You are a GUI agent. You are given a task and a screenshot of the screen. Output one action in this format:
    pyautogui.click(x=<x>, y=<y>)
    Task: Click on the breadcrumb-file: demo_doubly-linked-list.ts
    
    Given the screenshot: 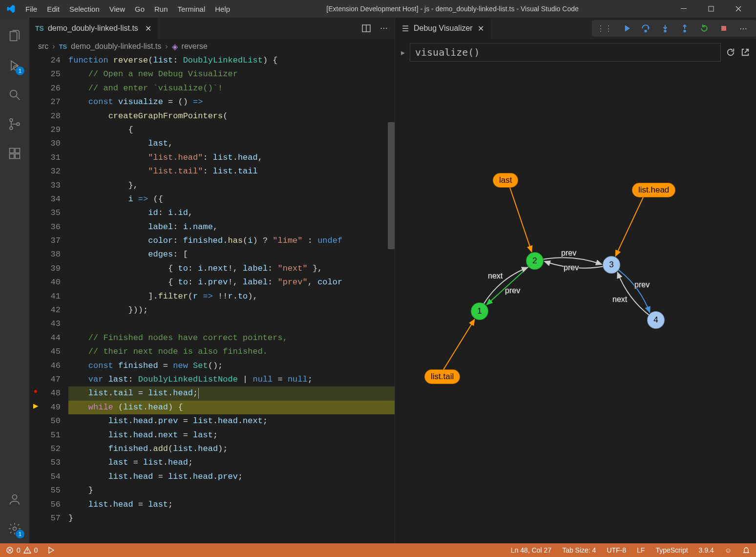 What is the action you would take?
    pyautogui.click(x=116, y=46)
    